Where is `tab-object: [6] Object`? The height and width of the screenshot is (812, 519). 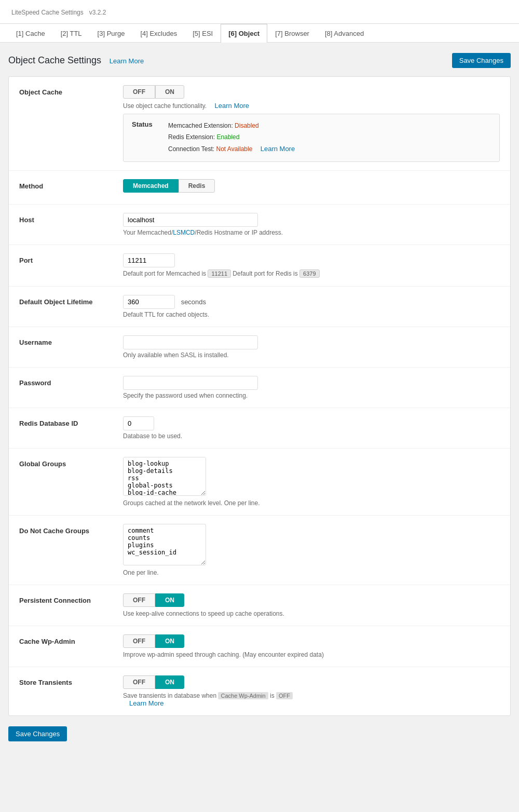
tab-object: [6] Object is located at coordinates (244, 33).